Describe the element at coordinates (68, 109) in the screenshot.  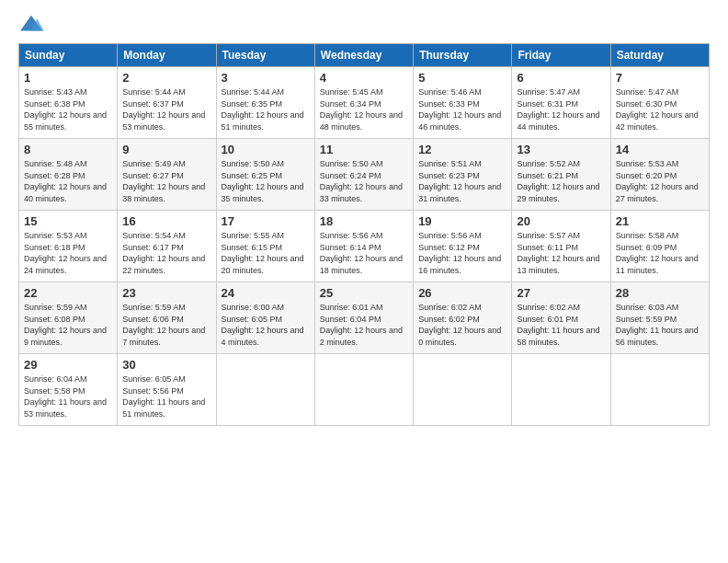
I see `day-info: Sunrise: 5:43 AMSunset: 6:38 PMDaylight:…` at that location.